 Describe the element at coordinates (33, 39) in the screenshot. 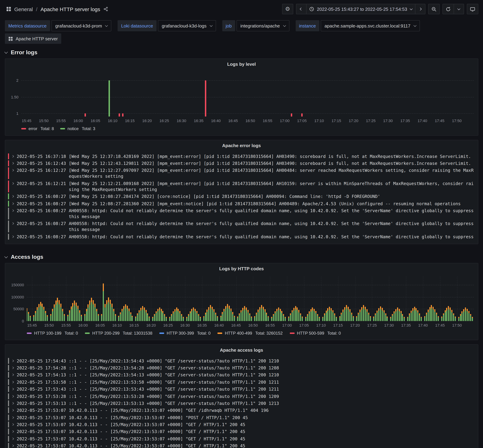

I see `dashboard-link-apache-http-server: Apache HTTP server` at that location.